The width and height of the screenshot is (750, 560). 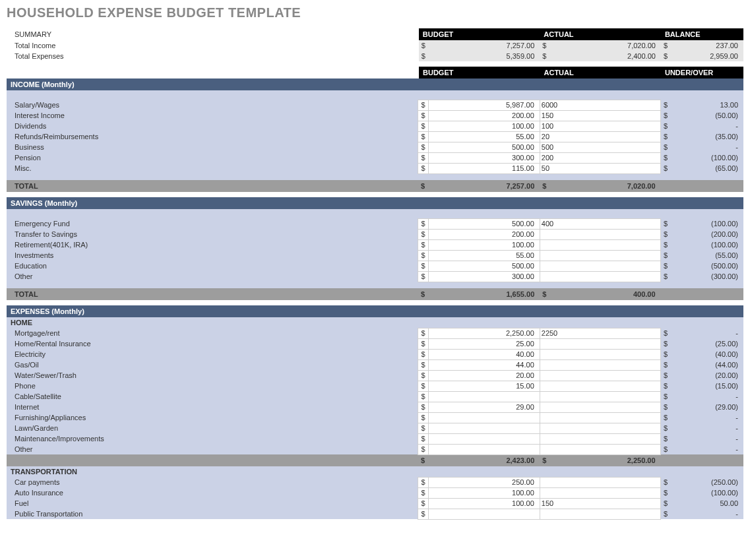 I want to click on subtotal-actual: 2,250.00, so click(x=604, y=460).